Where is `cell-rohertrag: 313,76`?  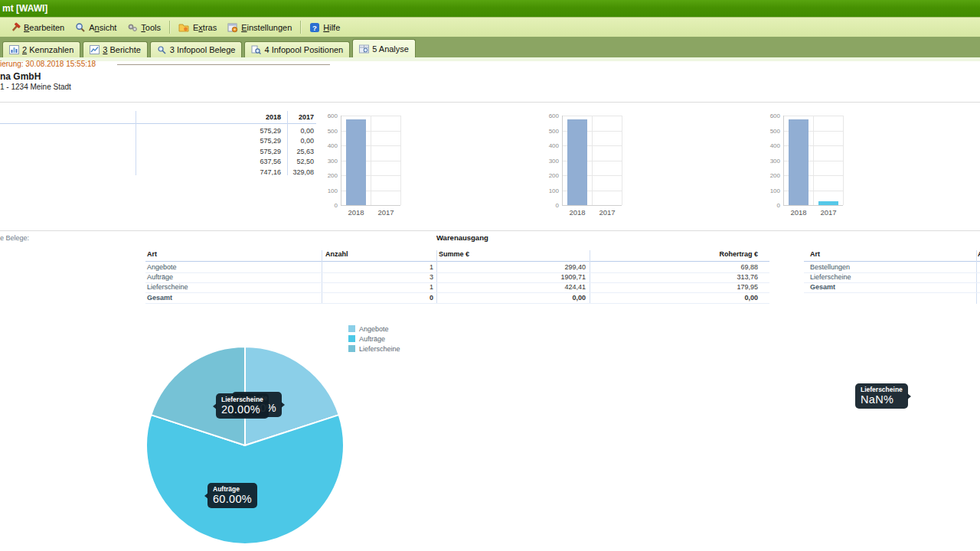 cell-rohertrag: 313,76 is located at coordinates (675, 277).